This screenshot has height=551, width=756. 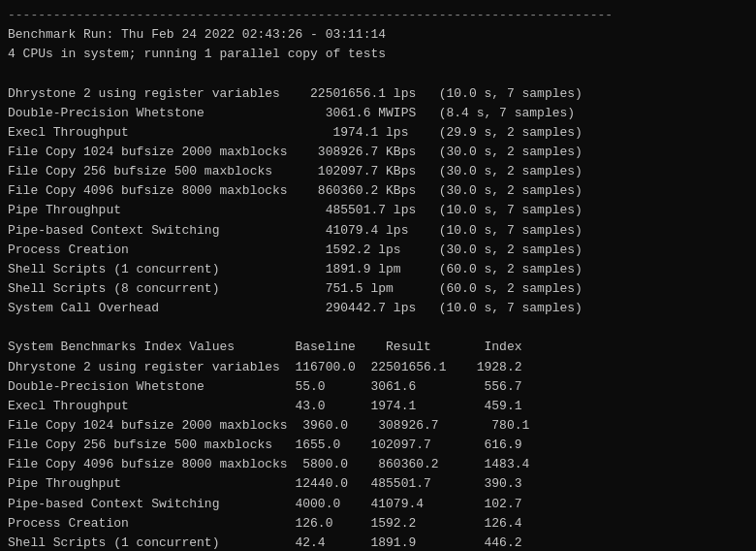 I want to click on bench-row: Execl Throughput 1974.1 lps (29.9 s, 2 s…, so click(x=378, y=133).